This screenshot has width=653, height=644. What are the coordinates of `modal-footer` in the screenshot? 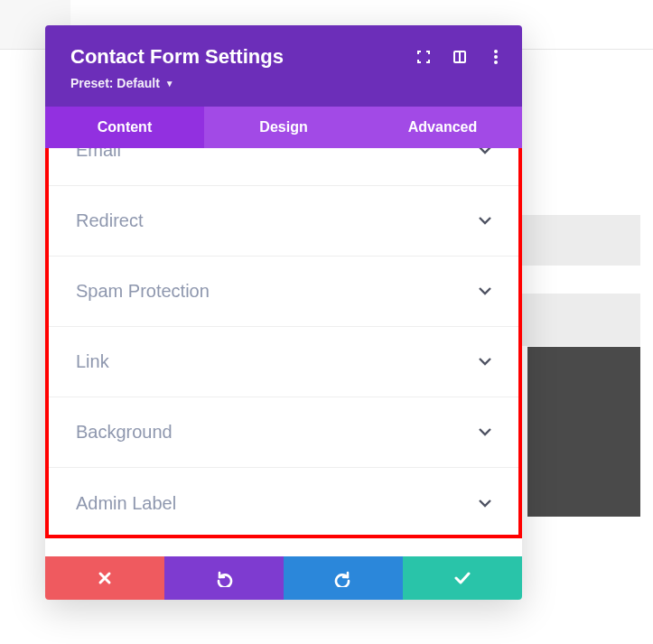 It's located at (284, 578).